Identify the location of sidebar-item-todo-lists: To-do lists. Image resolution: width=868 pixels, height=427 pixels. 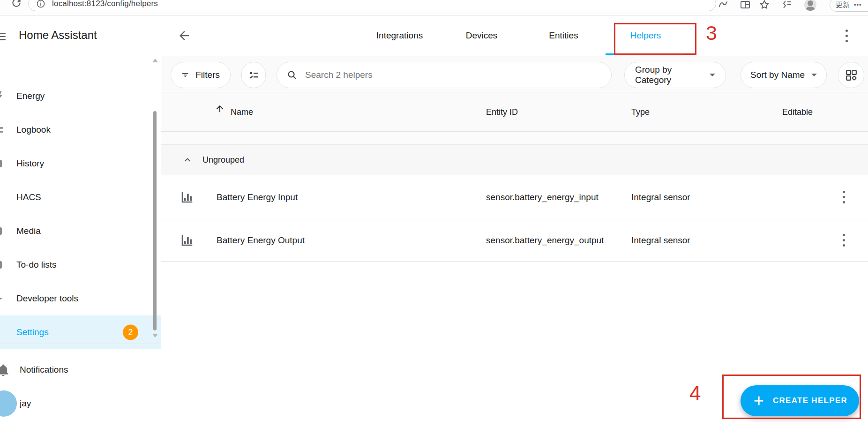
(81, 265).